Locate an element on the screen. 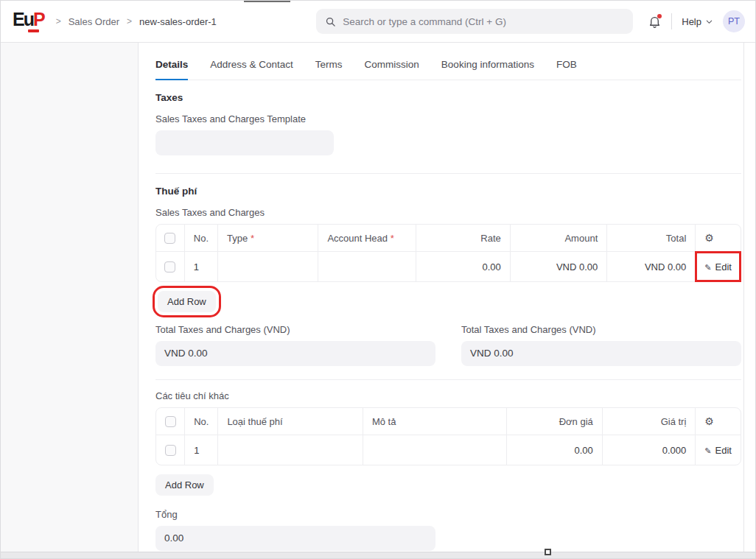  cell-don-gia: 0.00 is located at coordinates (555, 450).